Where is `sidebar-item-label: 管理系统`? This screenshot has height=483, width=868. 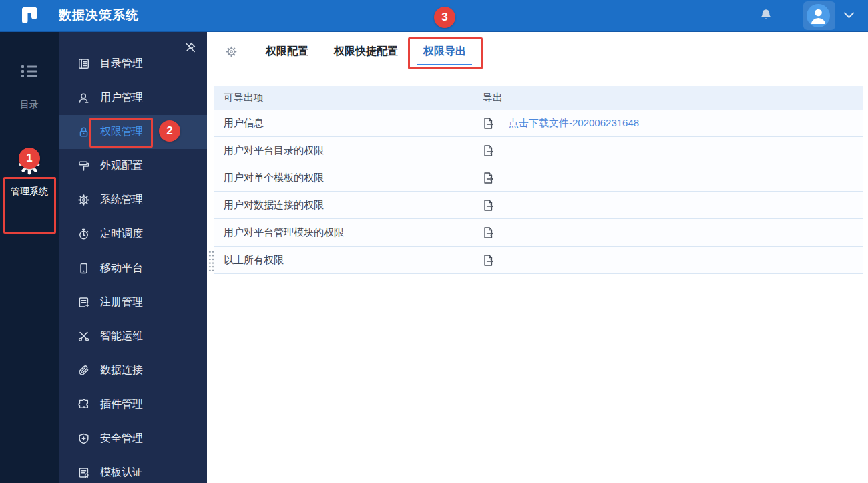
sidebar-item-label: 管理系统 is located at coordinates (29, 192).